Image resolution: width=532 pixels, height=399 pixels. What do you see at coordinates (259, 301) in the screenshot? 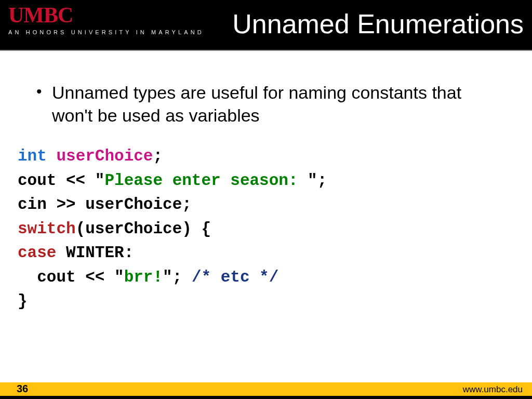
I see `code-line-7: }` at bounding box center [259, 301].